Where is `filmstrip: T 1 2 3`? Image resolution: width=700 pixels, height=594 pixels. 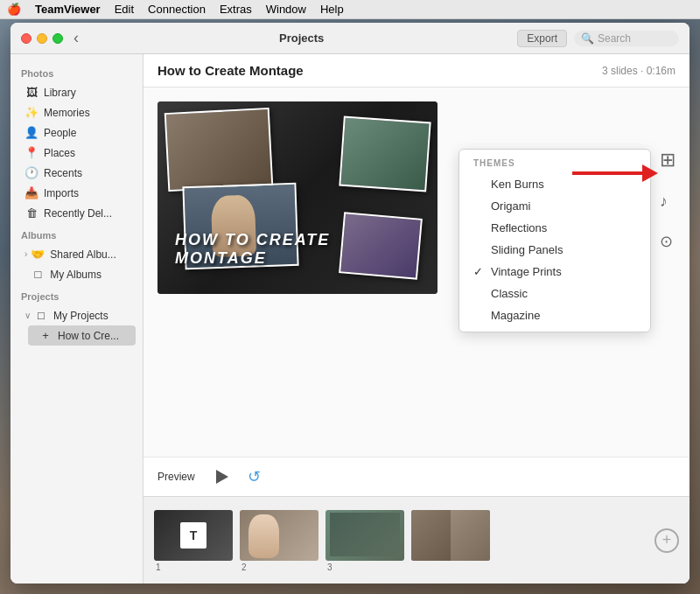 filmstrip: T 1 2 3 is located at coordinates (416, 540).